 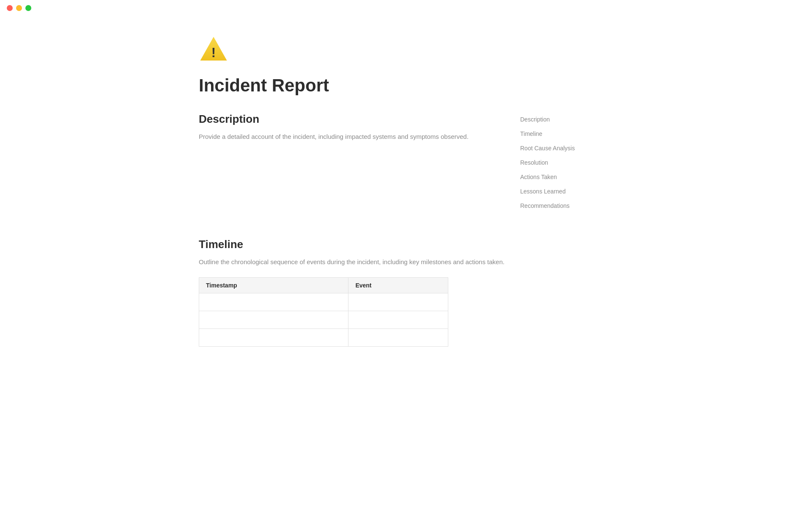 What do you see at coordinates (567, 119) in the screenshot?
I see `nav-link-description: Description` at bounding box center [567, 119].